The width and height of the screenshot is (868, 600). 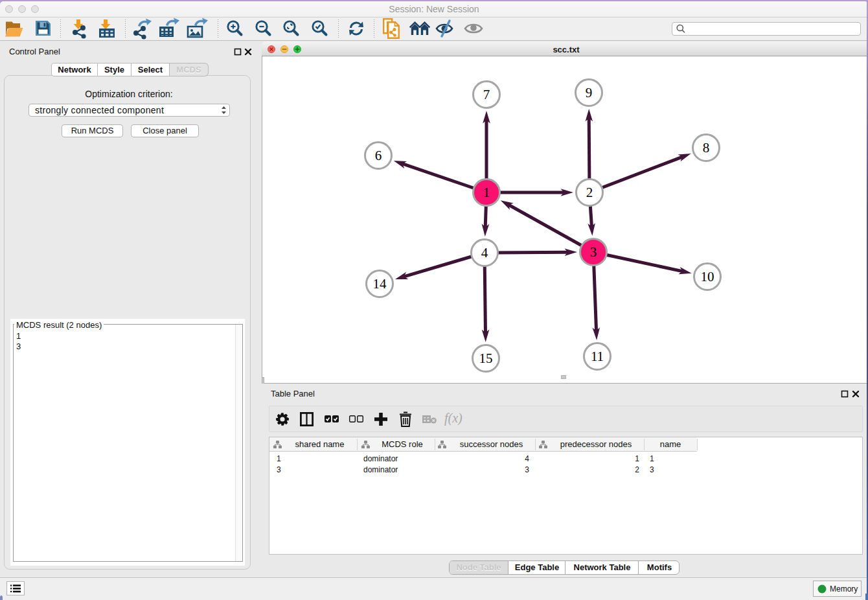 I want to click on svg-text: 8, so click(x=706, y=148).